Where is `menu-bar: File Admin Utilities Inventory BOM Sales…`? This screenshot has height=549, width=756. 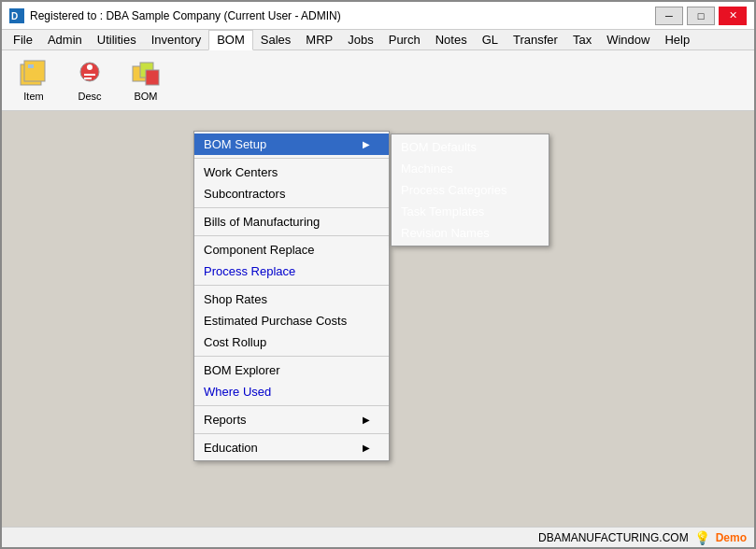
menu-bar: File Admin Utilities Inventory BOM Sales… is located at coordinates (378, 40).